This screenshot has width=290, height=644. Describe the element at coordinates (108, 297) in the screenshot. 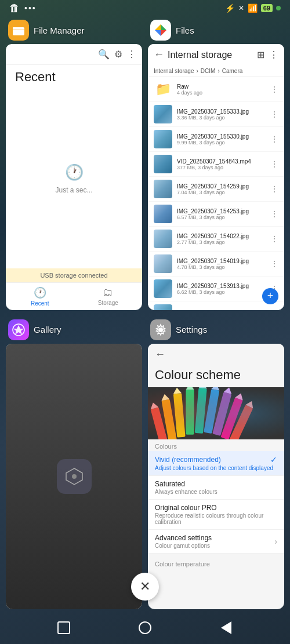

I see `fm-nav-storage: 🗂 Storage` at that location.